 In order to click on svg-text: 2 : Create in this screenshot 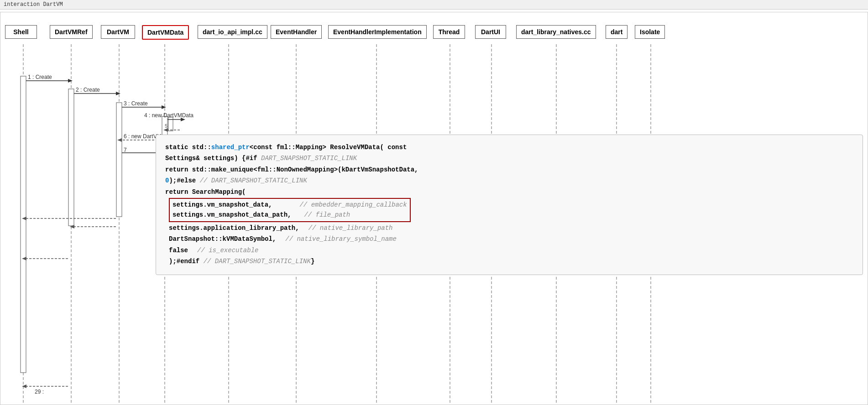, I will do `click(88, 90)`.